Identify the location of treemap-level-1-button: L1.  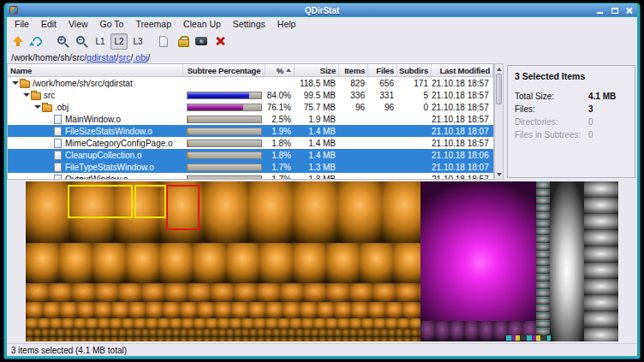
(100, 41).